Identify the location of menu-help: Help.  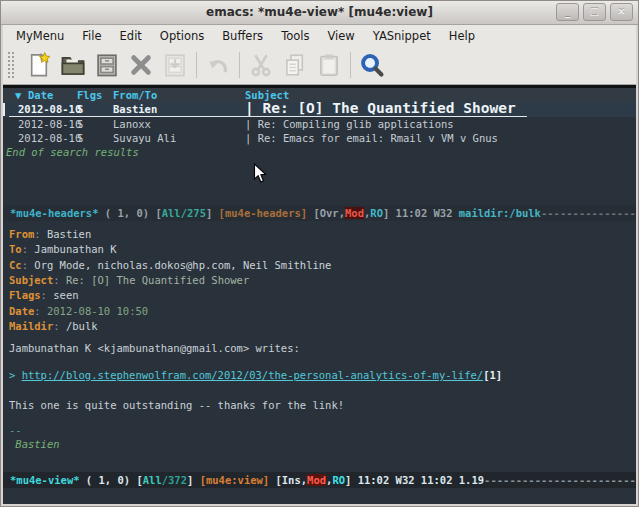
(462, 36).